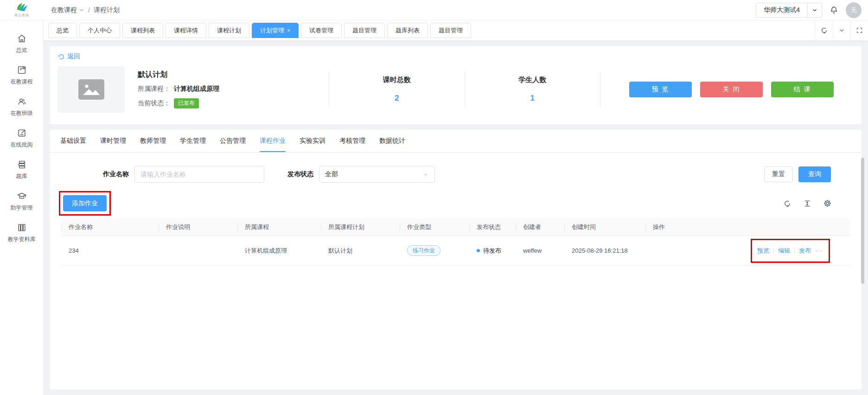 The width and height of the screenshot is (868, 395). What do you see at coordinates (22, 44) in the screenshot?
I see `sidebar-item-overview: 总览` at bounding box center [22, 44].